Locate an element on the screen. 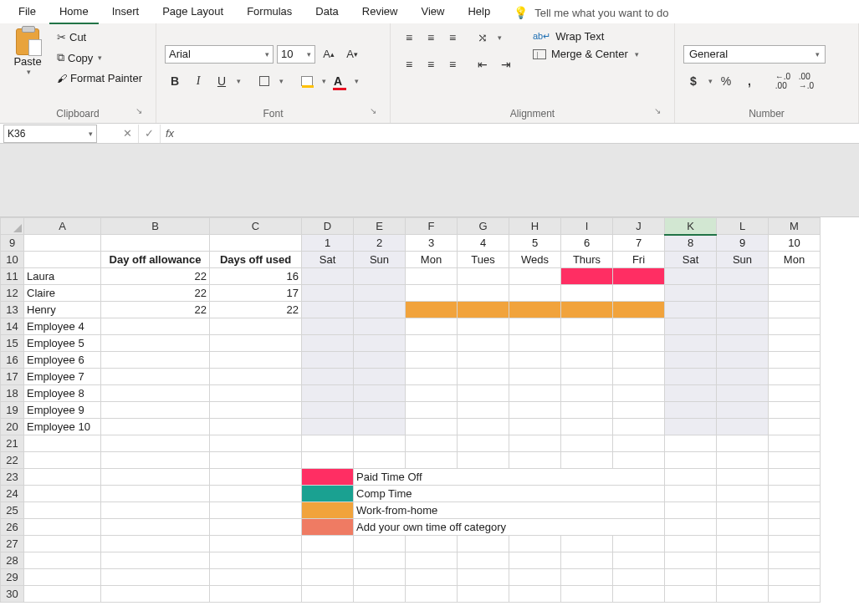 This screenshot has width=859, height=616. tab-view: View is located at coordinates (432, 13).